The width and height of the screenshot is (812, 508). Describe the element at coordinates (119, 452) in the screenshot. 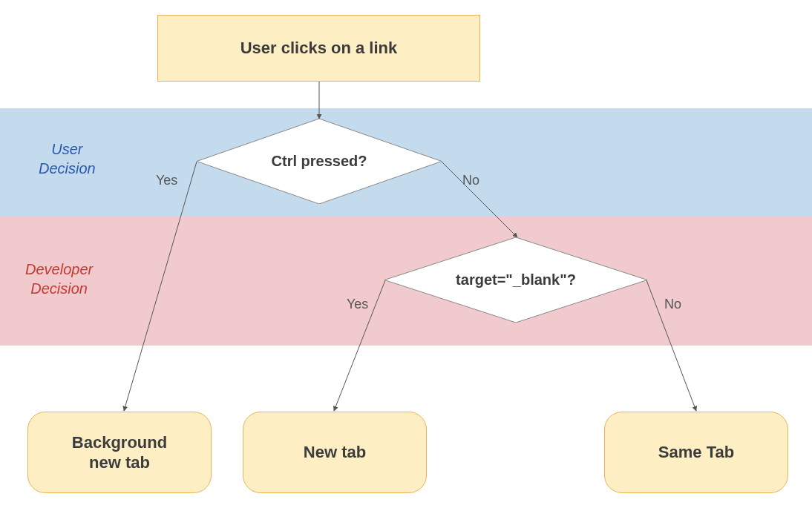

I see `node-end-background-new-tab: Background new tab` at that location.